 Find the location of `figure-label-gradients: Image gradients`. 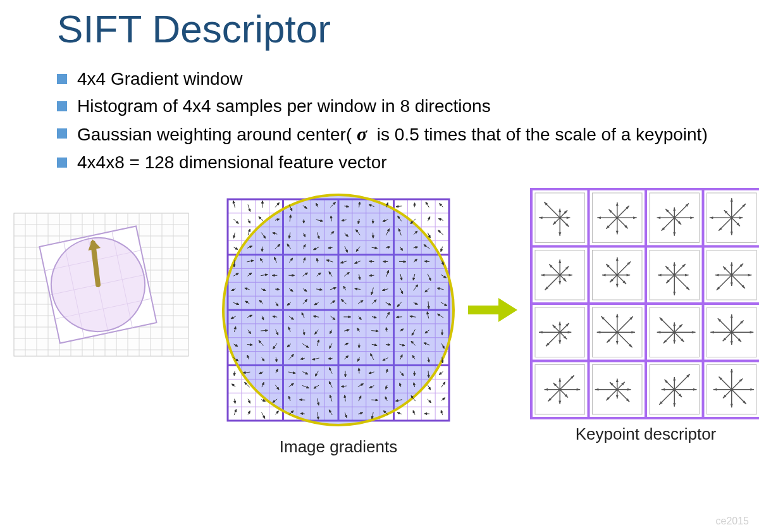

figure-label-gradients: Image gradients is located at coordinates (338, 447).